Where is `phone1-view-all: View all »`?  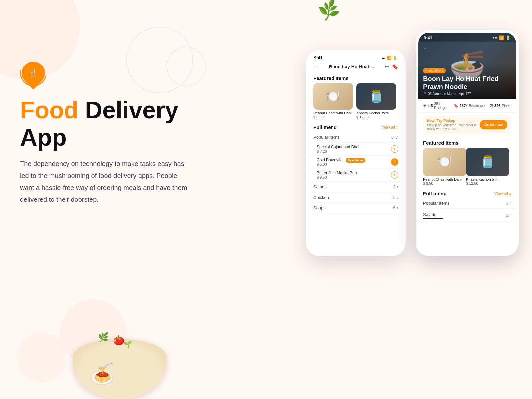 phone1-view-all: View all » is located at coordinates (390, 127).